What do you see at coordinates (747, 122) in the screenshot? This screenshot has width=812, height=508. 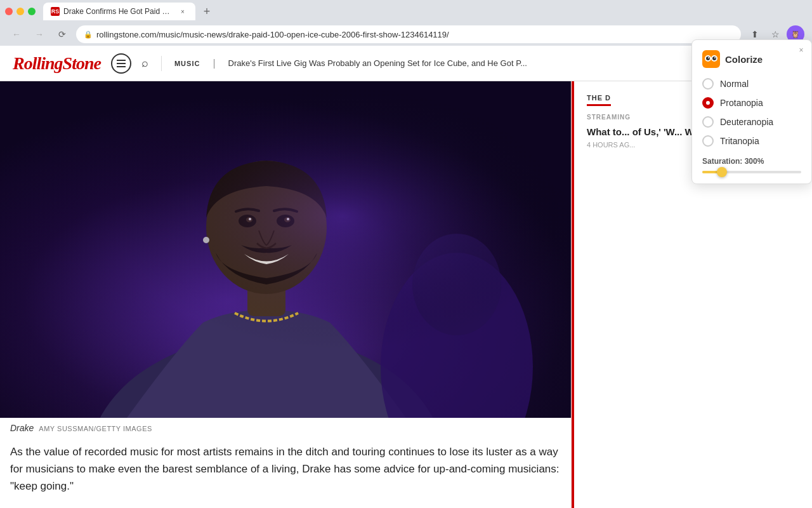 I see `colorize-label-deuteranopia: Deuteranopia` at bounding box center [747, 122].